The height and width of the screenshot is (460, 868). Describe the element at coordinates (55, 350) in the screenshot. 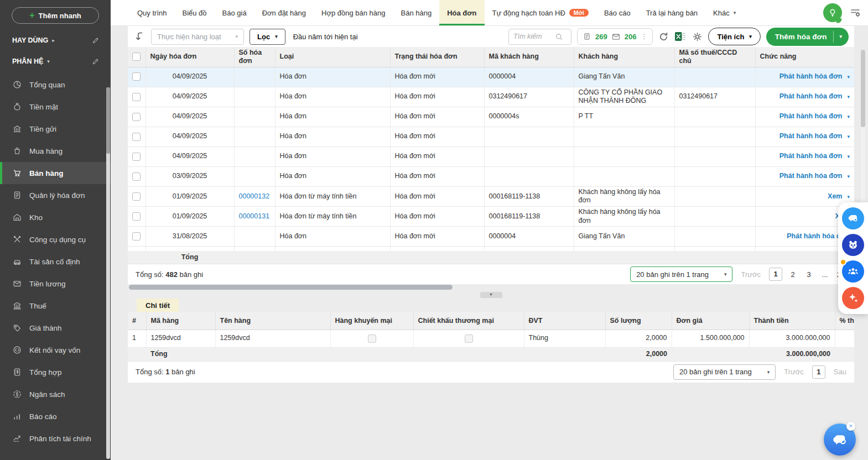

I see `sidebar-item-loan-link: Kết nối vay vốn` at that location.